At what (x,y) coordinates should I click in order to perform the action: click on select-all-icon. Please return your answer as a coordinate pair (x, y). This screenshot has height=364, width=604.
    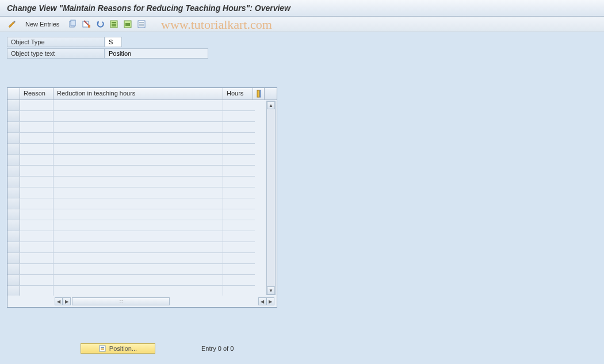
    Looking at the image, I should click on (114, 24).